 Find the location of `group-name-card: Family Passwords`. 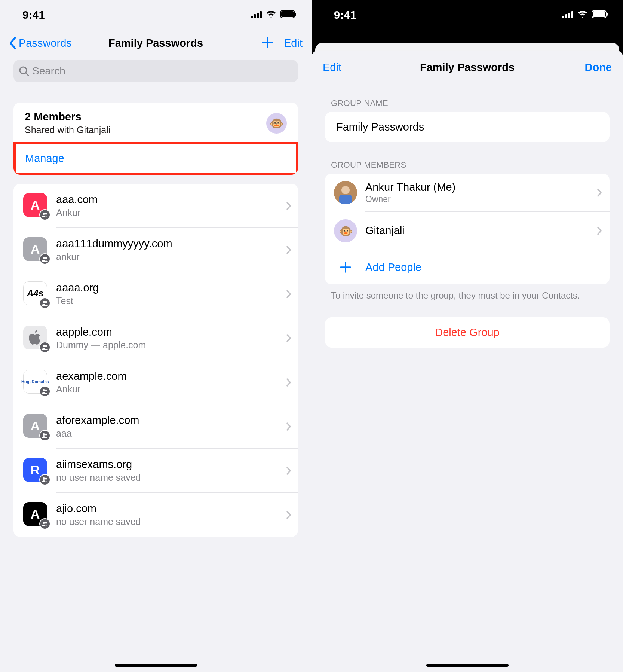

group-name-card: Family Passwords is located at coordinates (467, 127).